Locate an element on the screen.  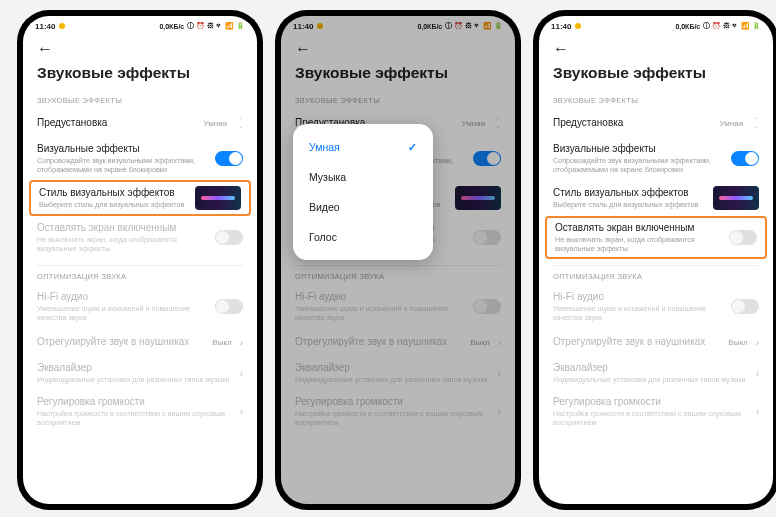
headphones-row: Отрегулируйте звук в наушниках Выкл › is located at coordinates (140, 342).